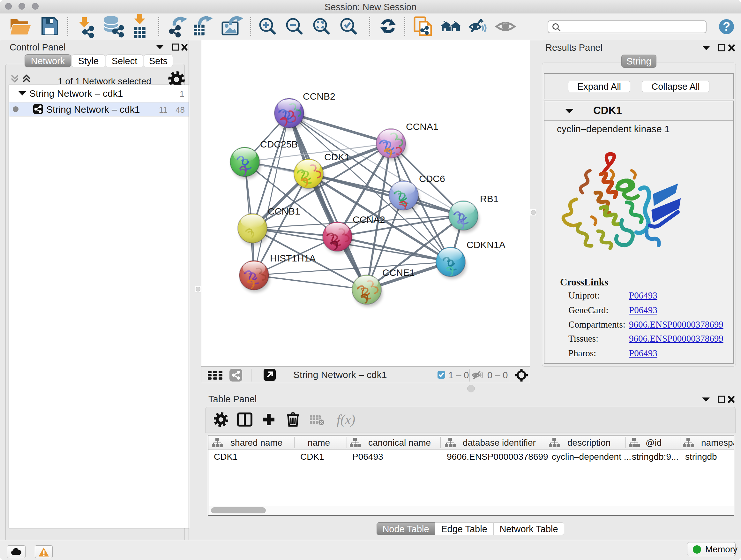 The image size is (741, 560). I want to click on svg-text: CDK1, so click(337, 157).